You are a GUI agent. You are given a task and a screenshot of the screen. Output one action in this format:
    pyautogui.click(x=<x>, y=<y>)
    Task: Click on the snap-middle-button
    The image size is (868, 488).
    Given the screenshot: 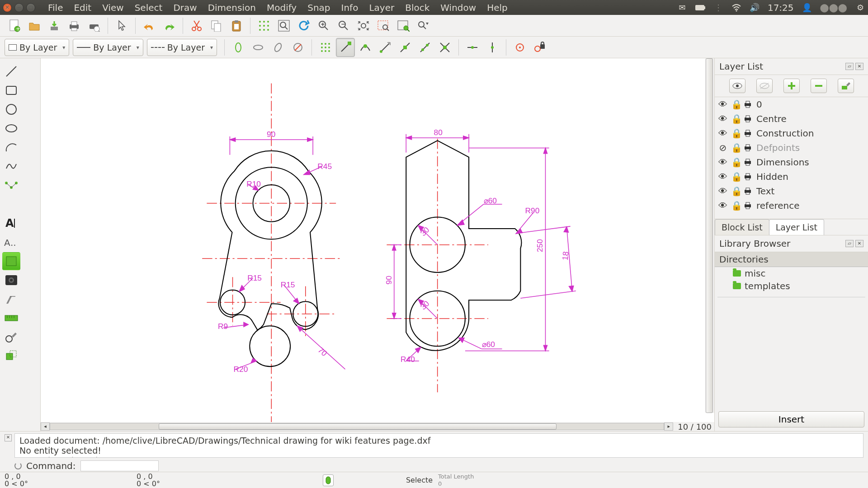 What is the action you would take?
    pyautogui.click(x=405, y=47)
    